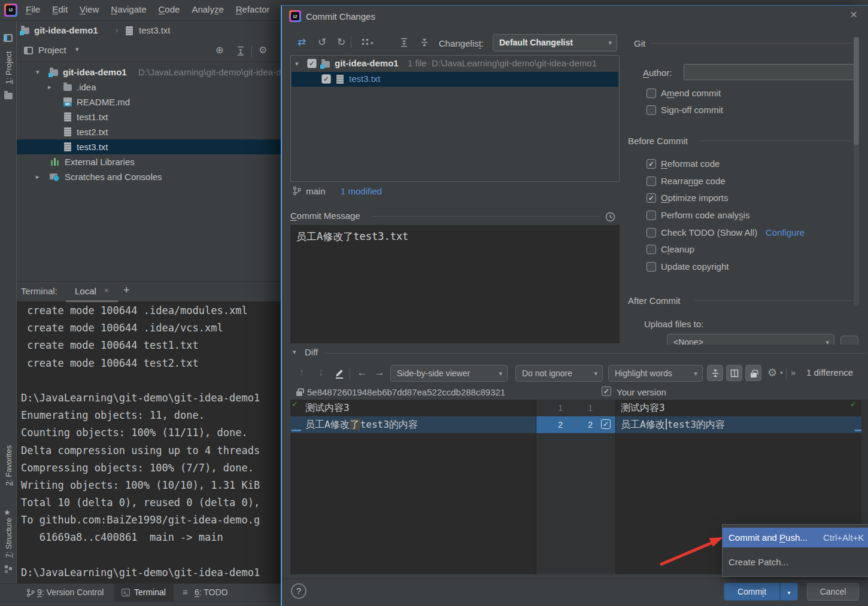 The height and width of the screenshot is (606, 868). What do you see at coordinates (455, 284) in the screenshot?
I see `commit-message-input: 员工A修改了test3.txt` at bounding box center [455, 284].